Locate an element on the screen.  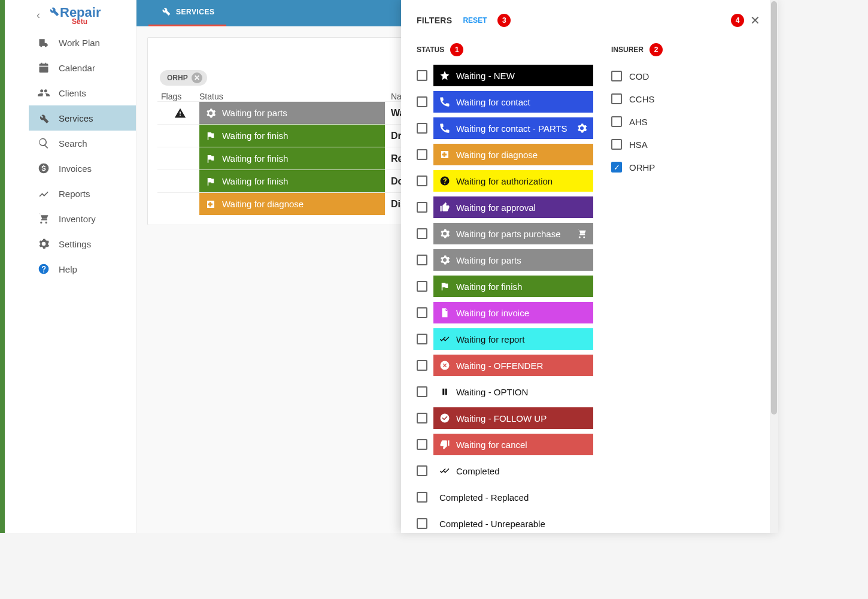
star-icon is located at coordinates (445, 75).